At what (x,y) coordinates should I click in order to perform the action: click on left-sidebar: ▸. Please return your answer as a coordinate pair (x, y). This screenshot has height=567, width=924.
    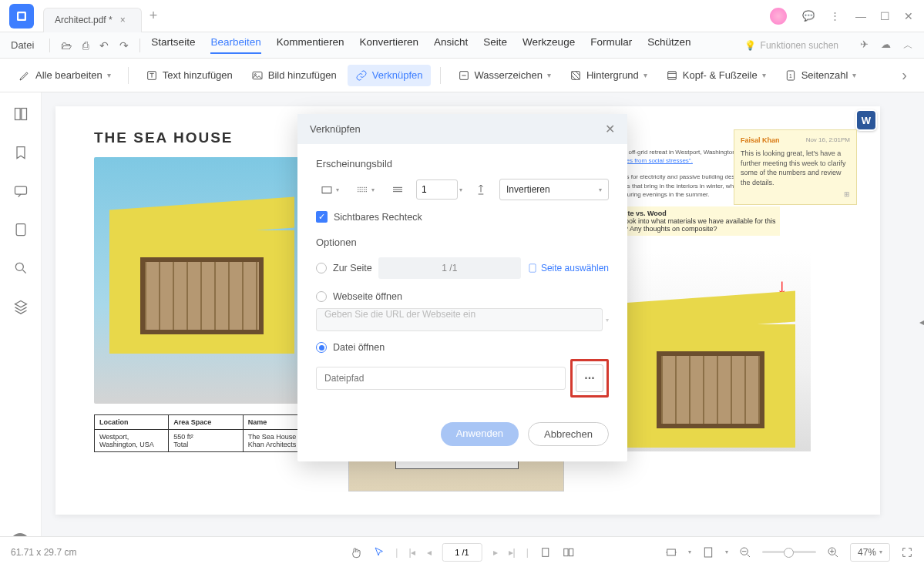
    Looking at the image, I should click on (21, 322).